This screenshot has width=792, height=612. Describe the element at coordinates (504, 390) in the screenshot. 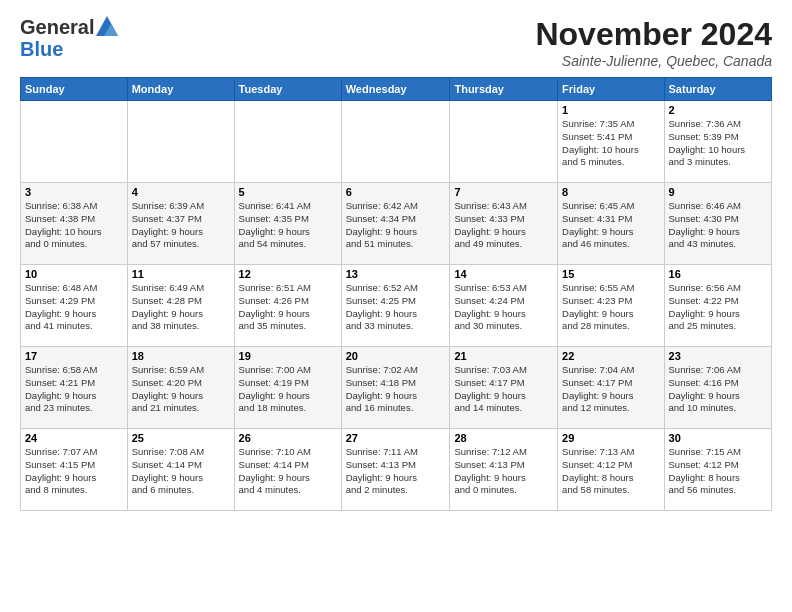

I see `day-info: Sunrise: 7:03 AMSunset: 4:17 PMDaylight:…` at that location.